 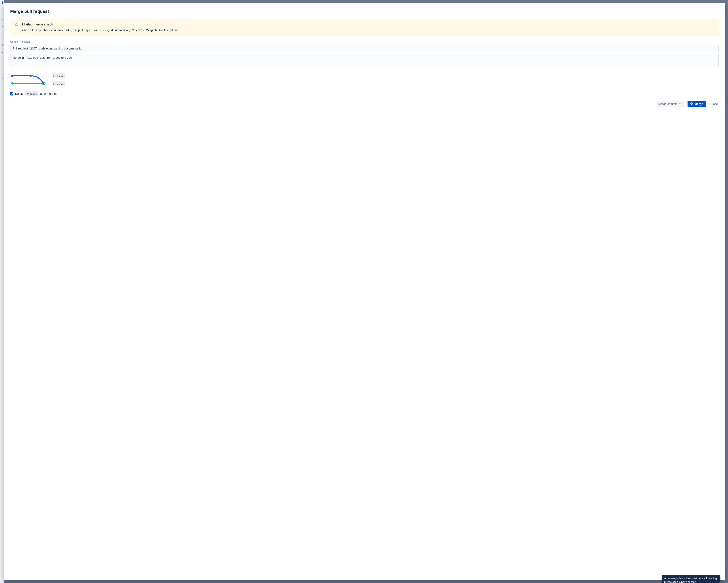 I want to click on check-icon, so click(x=12, y=94).